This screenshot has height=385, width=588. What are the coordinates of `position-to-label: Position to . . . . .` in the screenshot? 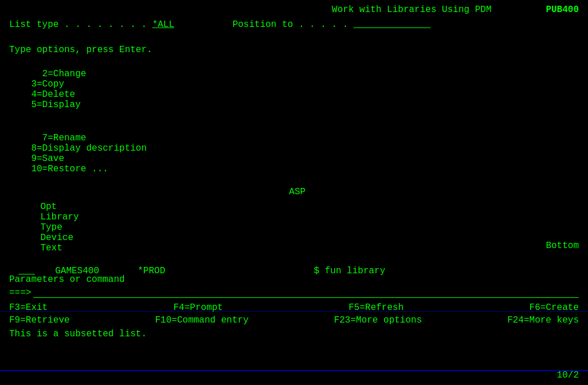 It's located at (291, 25).